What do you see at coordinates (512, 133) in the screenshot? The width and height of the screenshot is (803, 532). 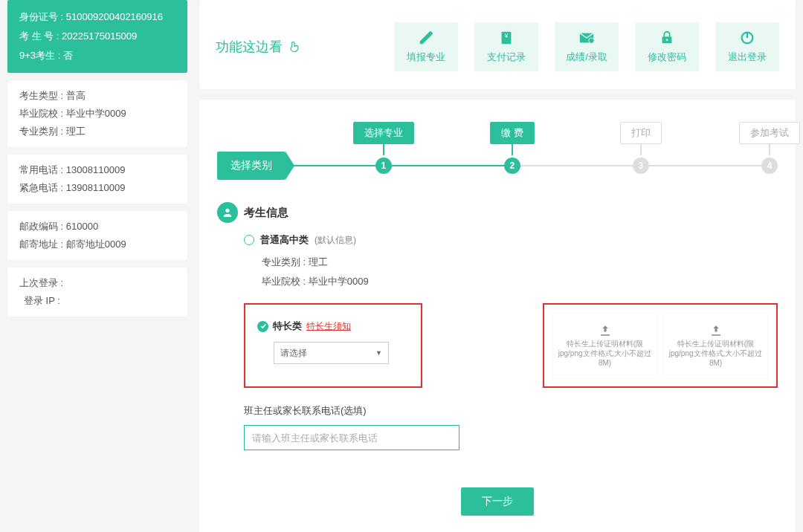 I see `step-2-label: 缴 费` at bounding box center [512, 133].